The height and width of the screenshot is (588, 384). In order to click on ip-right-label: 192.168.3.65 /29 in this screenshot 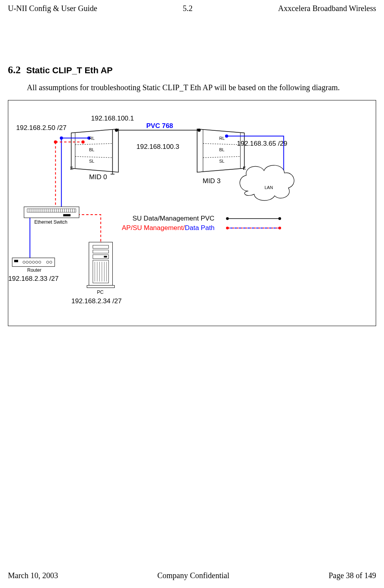, I will do `click(262, 144)`.